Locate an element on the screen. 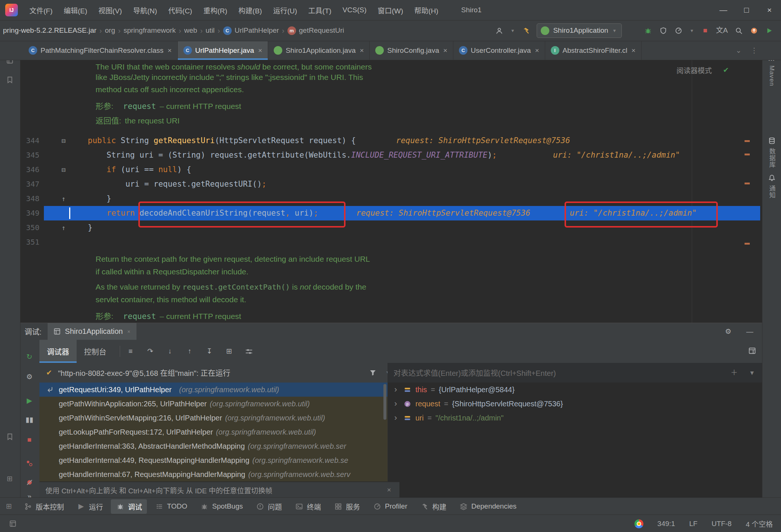  add-watch-icon: ＋ is located at coordinates (734, 373).